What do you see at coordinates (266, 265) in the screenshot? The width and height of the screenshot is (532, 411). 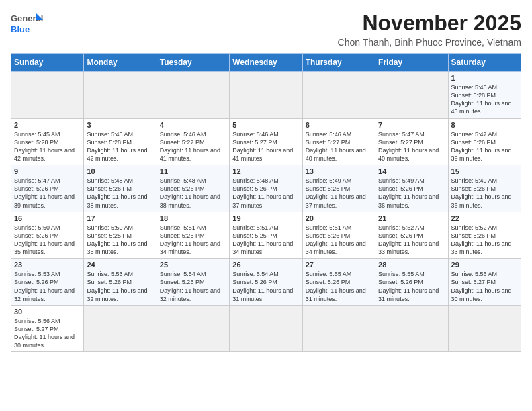 I see `day-number: 26` at bounding box center [266, 265].